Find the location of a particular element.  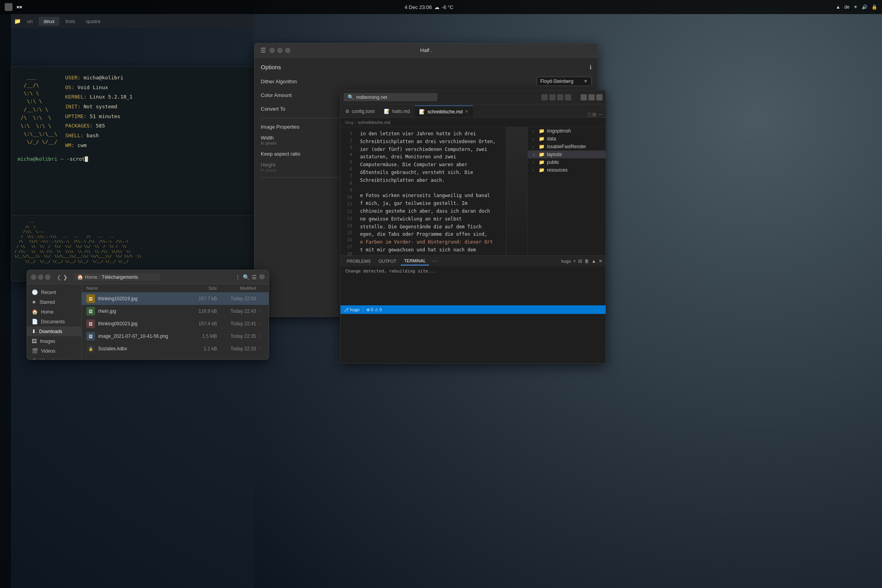

topbar-center: 4 Dec 23:06 ☁ -6 °C is located at coordinates (429, 7).